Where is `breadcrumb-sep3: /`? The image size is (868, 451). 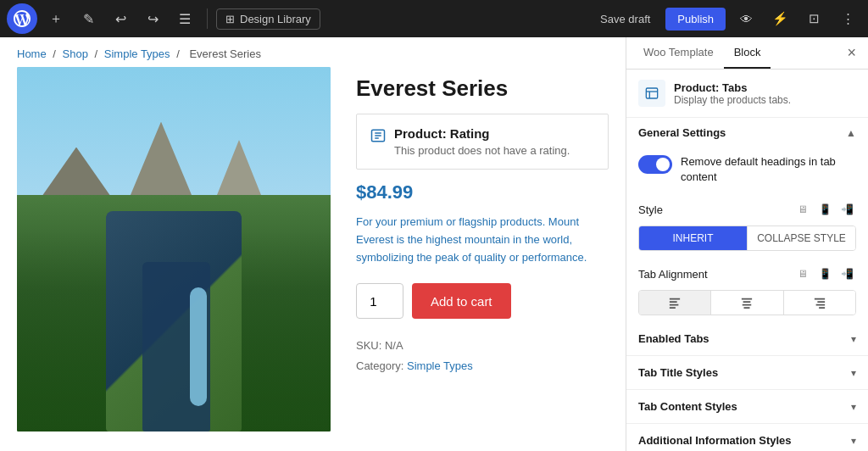
breadcrumb-sep3: / is located at coordinates (180, 54).